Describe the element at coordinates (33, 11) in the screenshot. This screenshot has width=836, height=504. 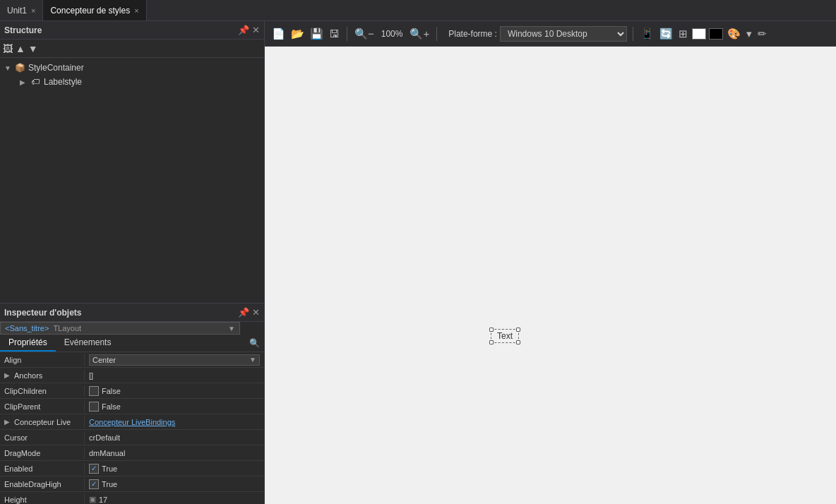
I see `tab-unit1-close: ×` at that location.